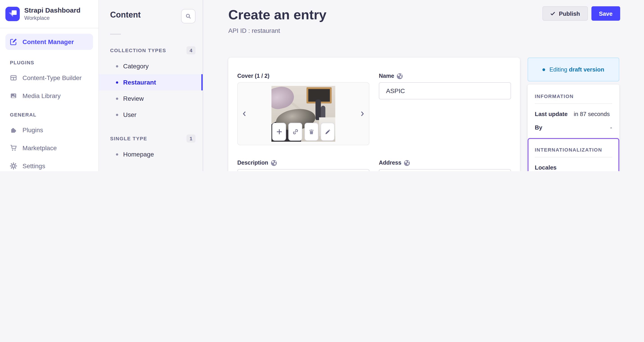 The width and height of the screenshot is (644, 342). I want to click on internationalization-section: INTERNATIONALIZATION Locales French Fill…, so click(574, 155).